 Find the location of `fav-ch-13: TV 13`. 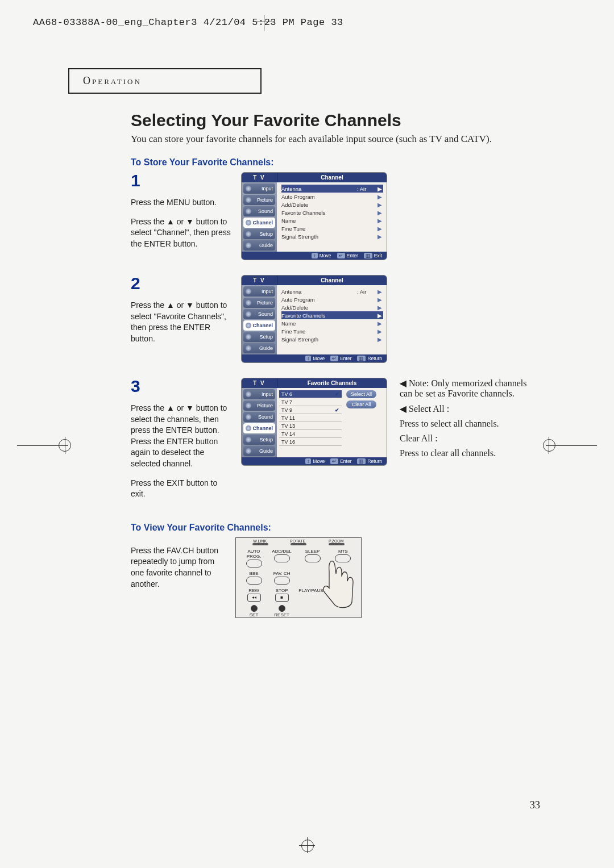

fav-ch-13: TV 13 is located at coordinates (288, 426).